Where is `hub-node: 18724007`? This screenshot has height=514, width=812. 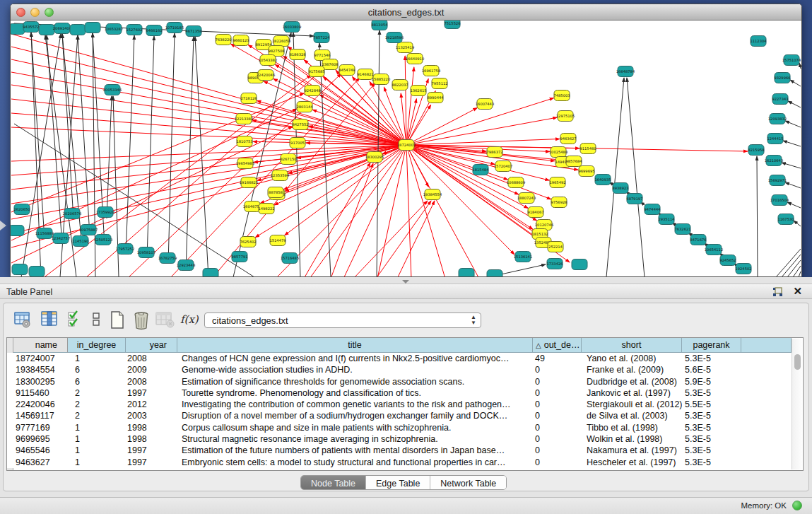 hub-node: 18724007 is located at coordinates (406, 146).